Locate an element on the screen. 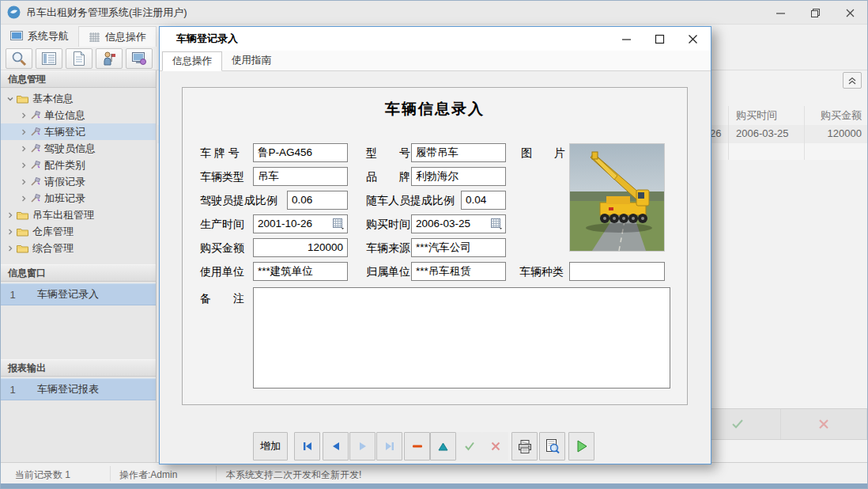 The image size is (868, 489). column-header-purchase-amount: 购买金额 is located at coordinates (841, 116).